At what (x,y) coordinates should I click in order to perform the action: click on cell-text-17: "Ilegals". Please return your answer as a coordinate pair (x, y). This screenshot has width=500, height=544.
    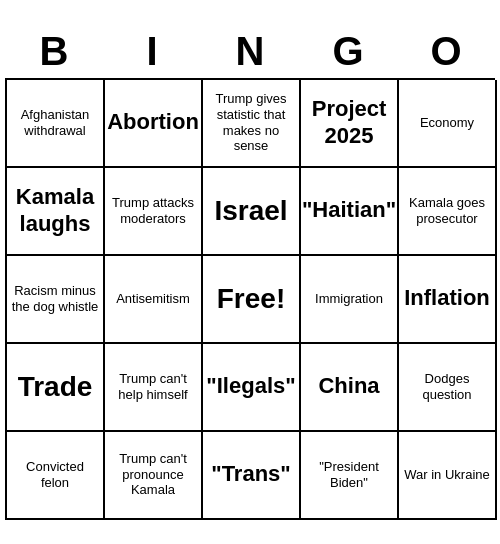
    Looking at the image, I should click on (250, 386).